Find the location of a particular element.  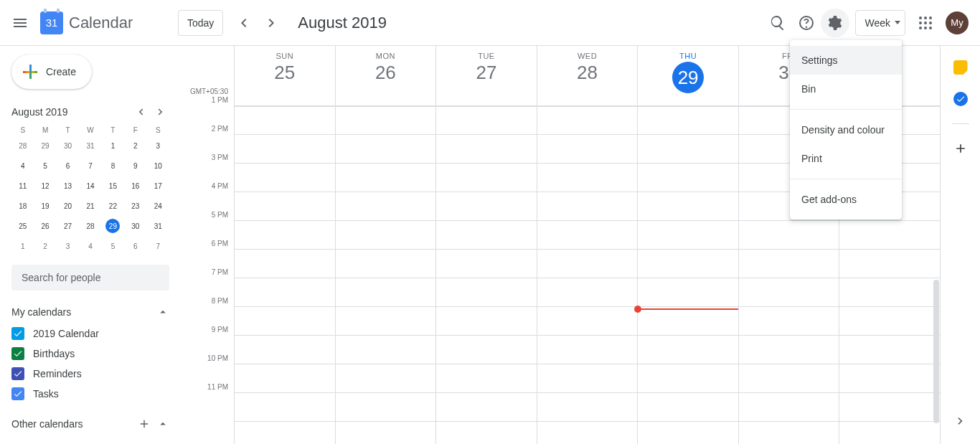

mini-day-cell: 11 is located at coordinates (23, 186).